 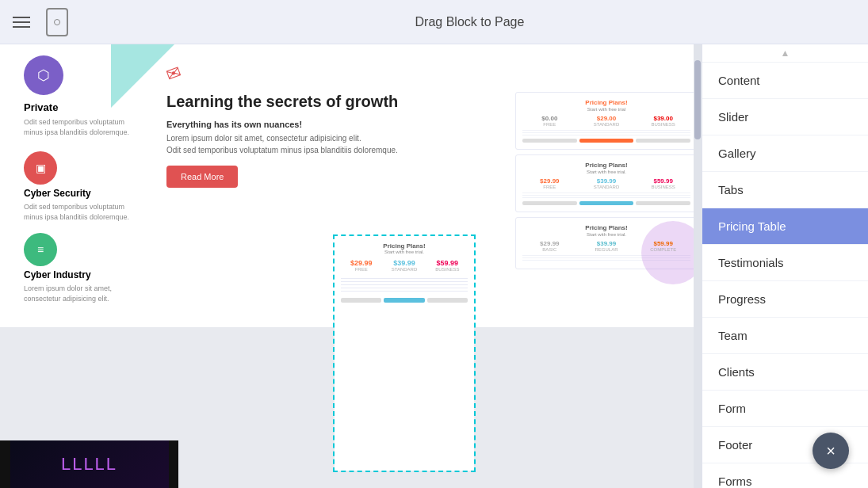 I want to click on sidebar-item-tabs: Tabs, so click(x=785, y=190).